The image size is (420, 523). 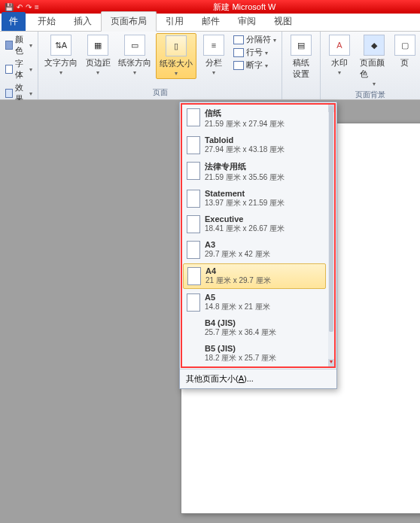 I want to click on scroll-down-arrow-icon: ▼, so click(x=331, y=363).